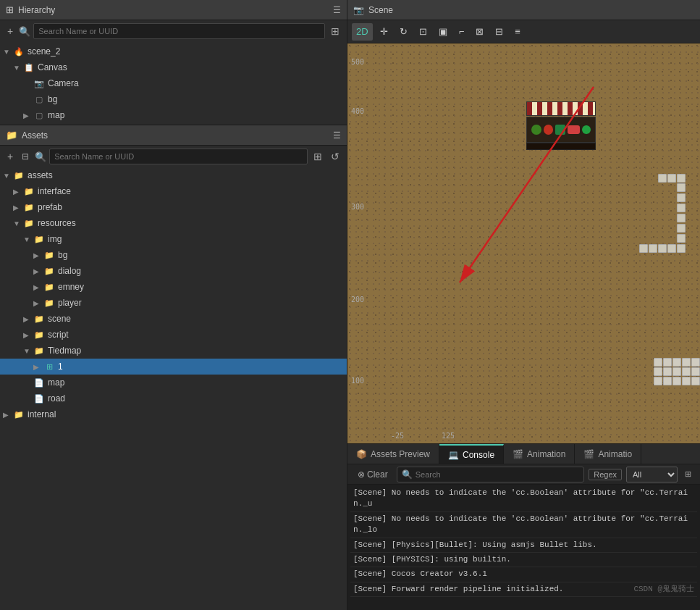 Image resolution: width=700 pixels, height=610 pixels. Describe the element at coordinates (174, 191) in the screenshot. I see `tree-item-interface: ▶ 📁 interface` at that location.